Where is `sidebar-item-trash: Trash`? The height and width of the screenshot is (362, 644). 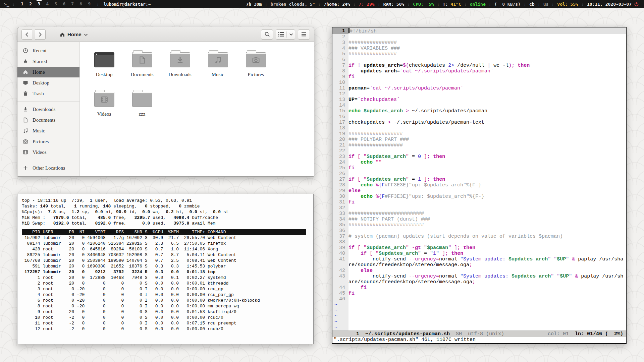 sidebar-item-trash: Trash is located at coordinates (48, 94).